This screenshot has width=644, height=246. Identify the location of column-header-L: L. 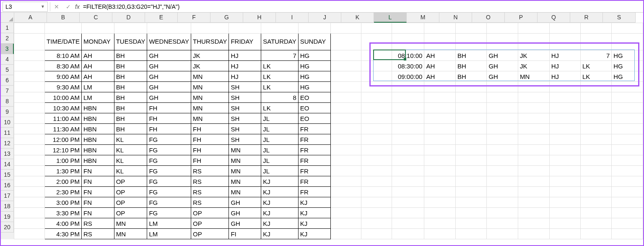
(390, 18).